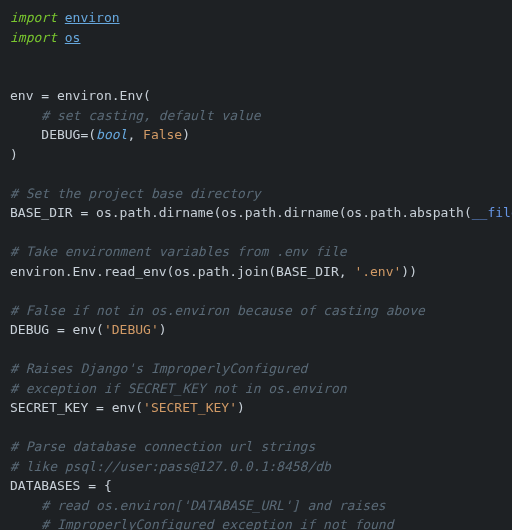 The image size is (512, 530). Describe the element at coordinates (213, 506) in the screenshot. I see `comment: # read os.environ['DATABASE_URL'] and ra…` at that location.